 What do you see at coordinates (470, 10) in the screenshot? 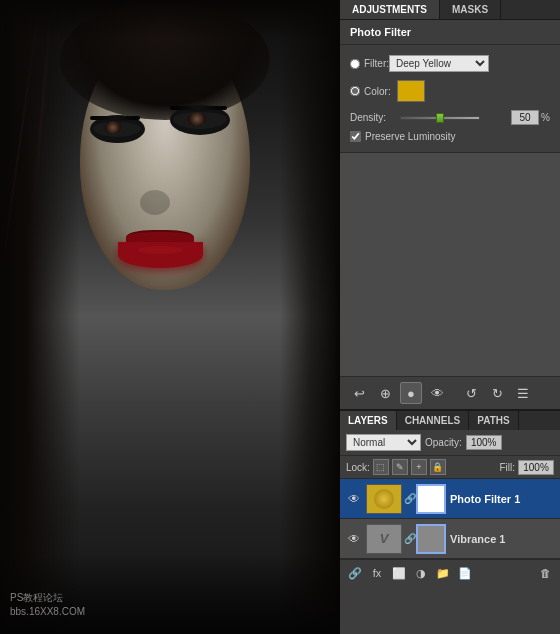
I see `tab-masks: MASKS` at bounding box center [470, 10].